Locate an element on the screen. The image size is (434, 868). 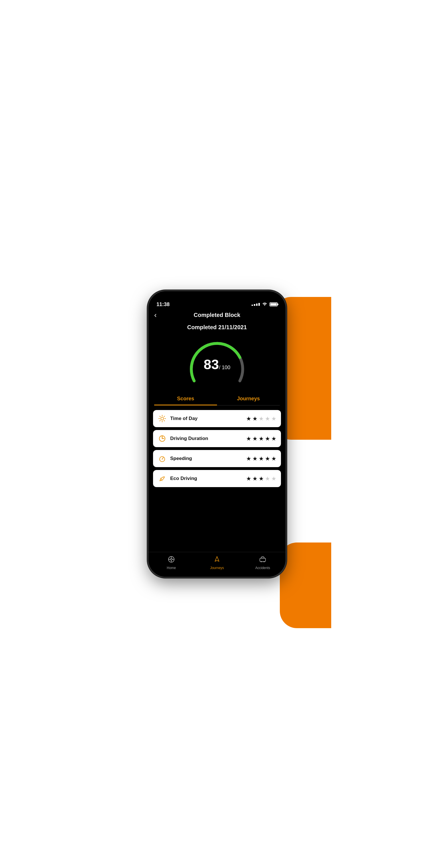
score-card-eco-driving: Eco Driving ★ ★ ★ ★ ★ is located at coordinates (217, 478).